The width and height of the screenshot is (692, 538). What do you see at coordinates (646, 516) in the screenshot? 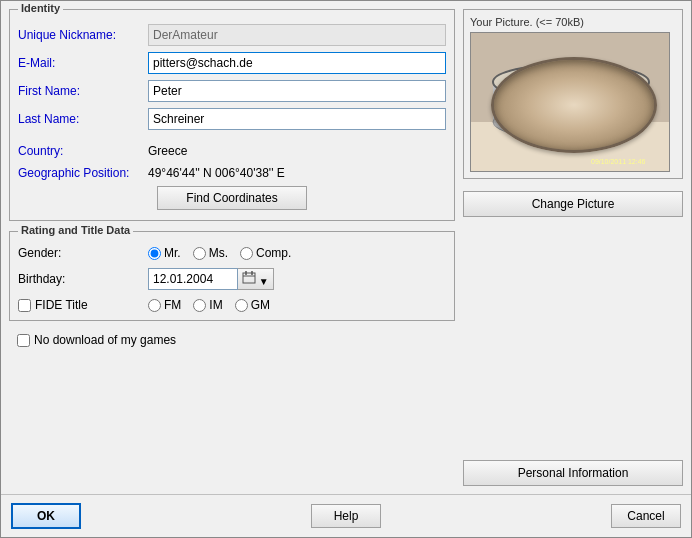
I see `cancel-button: Cancel` at bounding box center [646, 516].